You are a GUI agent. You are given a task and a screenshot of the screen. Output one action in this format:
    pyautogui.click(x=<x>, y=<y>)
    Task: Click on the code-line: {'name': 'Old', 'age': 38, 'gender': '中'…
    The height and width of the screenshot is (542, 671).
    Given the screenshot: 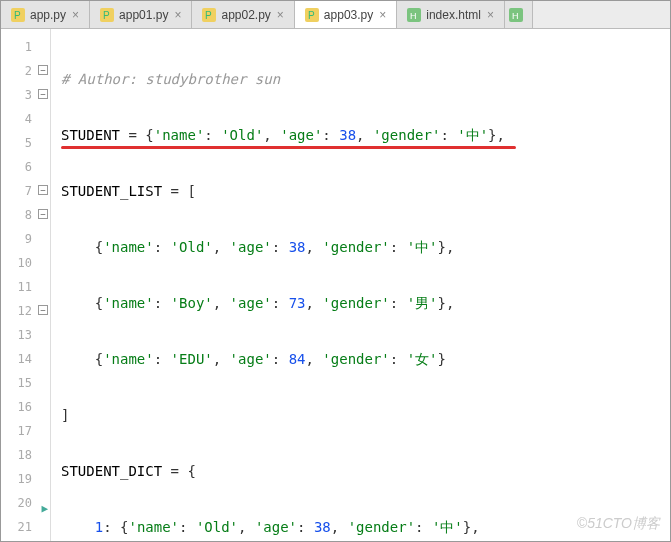 What is the action you would take?
    pyautogui.click(x=366, y=247)
    